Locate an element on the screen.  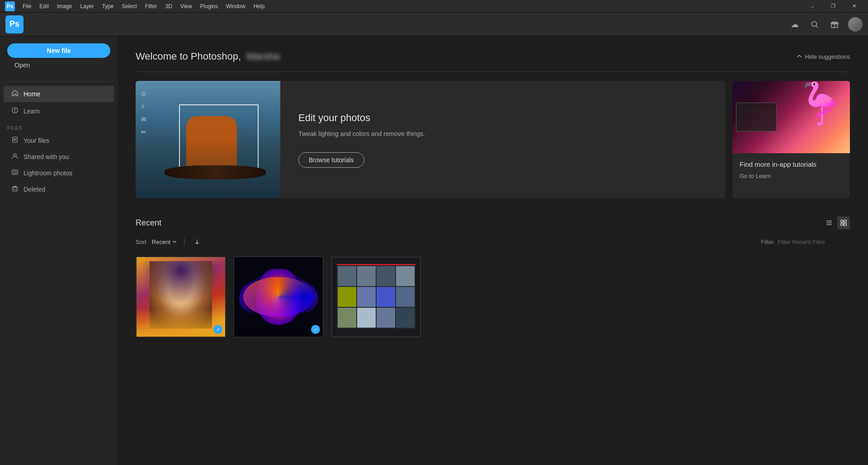
sidebar-item-deleted-label: Deleted is located at coordinates (34, 189).